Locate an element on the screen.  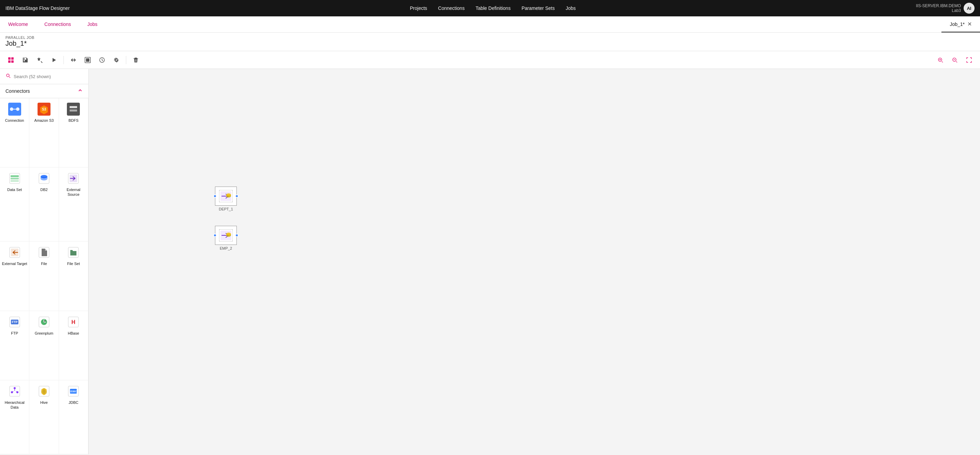
job-name-title: Job_1* is located at coordinates (490, 43).